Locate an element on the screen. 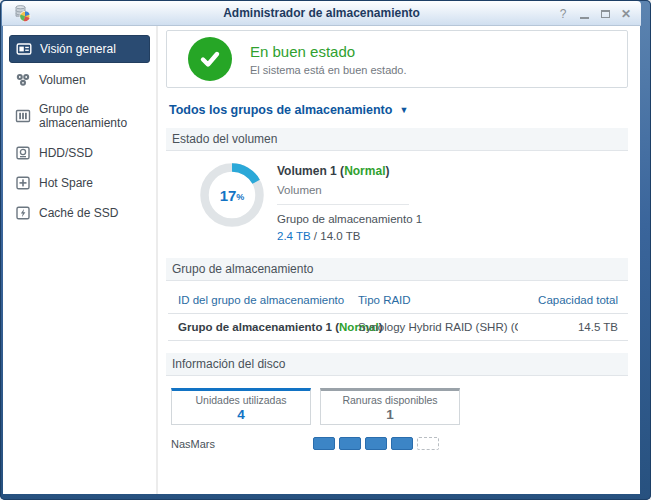 The height and width of the screenshot is (500, 651). card-available-slots: Ranuras disponibles 1 is located at coordinates (390, 406).